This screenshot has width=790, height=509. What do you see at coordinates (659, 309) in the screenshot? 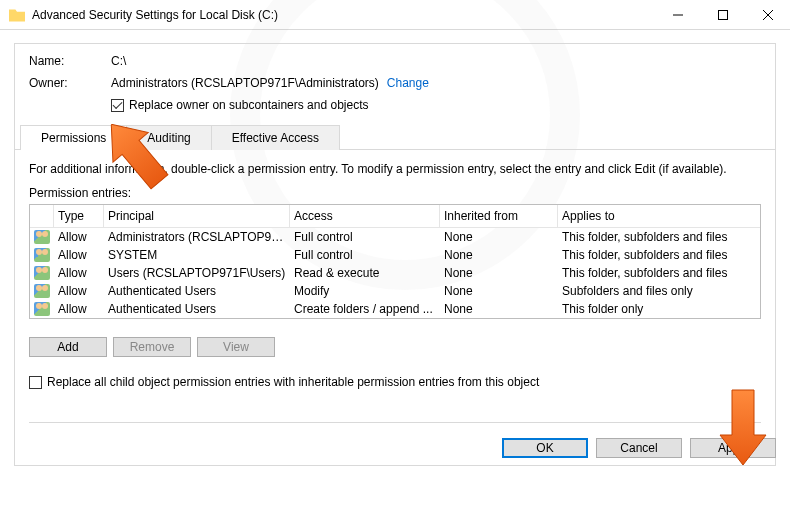
I see `cell-applies: This folder only` at bounding box center [659, 309].